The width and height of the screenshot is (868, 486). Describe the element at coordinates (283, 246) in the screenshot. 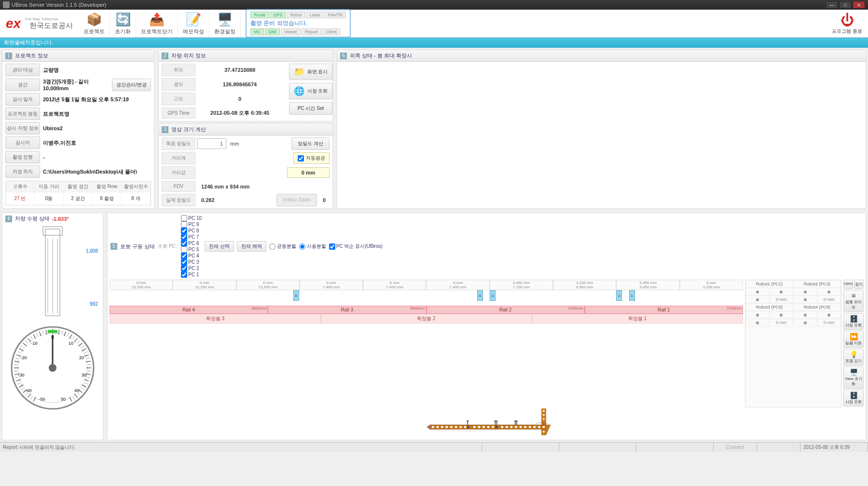

I see `split-even-radio: 균등분할` at that location.